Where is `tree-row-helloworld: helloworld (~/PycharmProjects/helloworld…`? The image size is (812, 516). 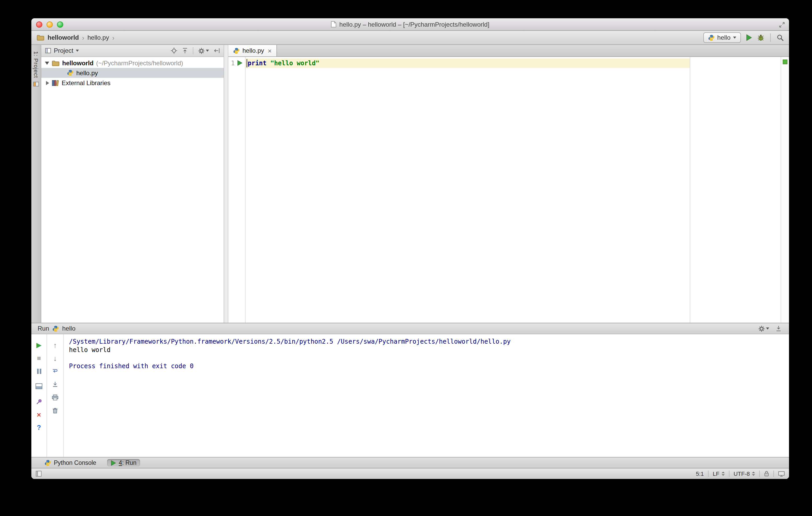 tree-row-helloworld: helloworld (~/PycharmProjects/helloworld… is located at coordinates (132, 63).